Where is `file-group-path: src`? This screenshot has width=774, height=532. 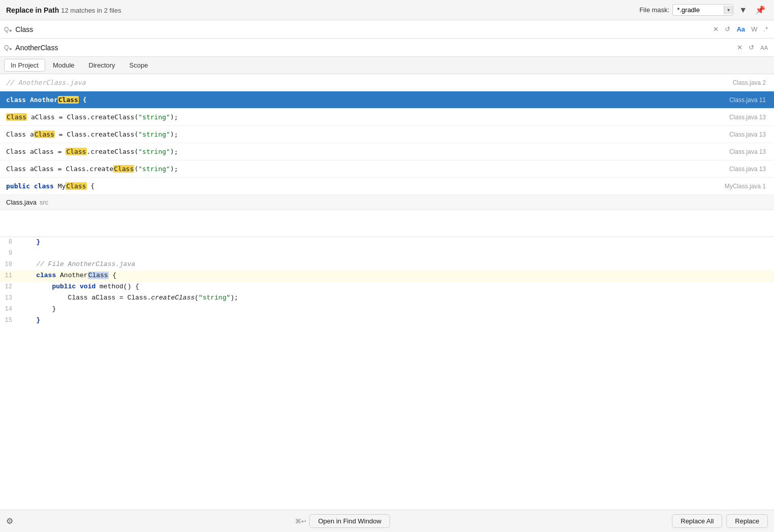
file-group-path: src is located at coordinates (44, 202).